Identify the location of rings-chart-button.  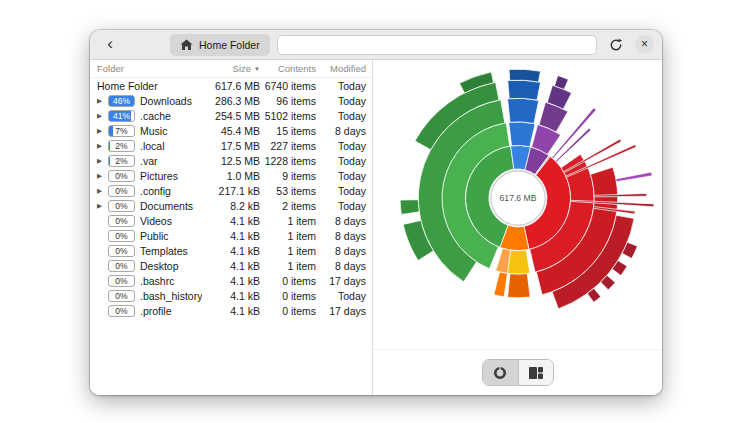
(500, 372).